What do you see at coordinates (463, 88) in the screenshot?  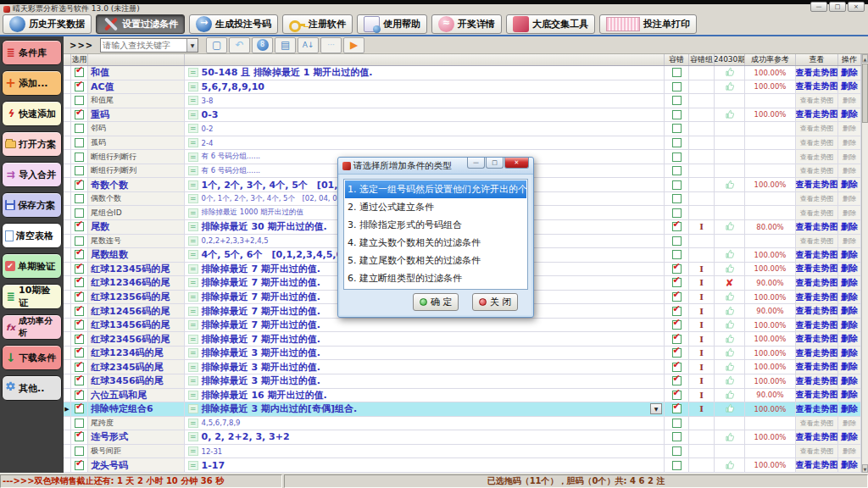 I see `table-row: ✔AC值=5,6,7,8,9,10100.00%查看走势图删除` at bounding box center [463, 88].